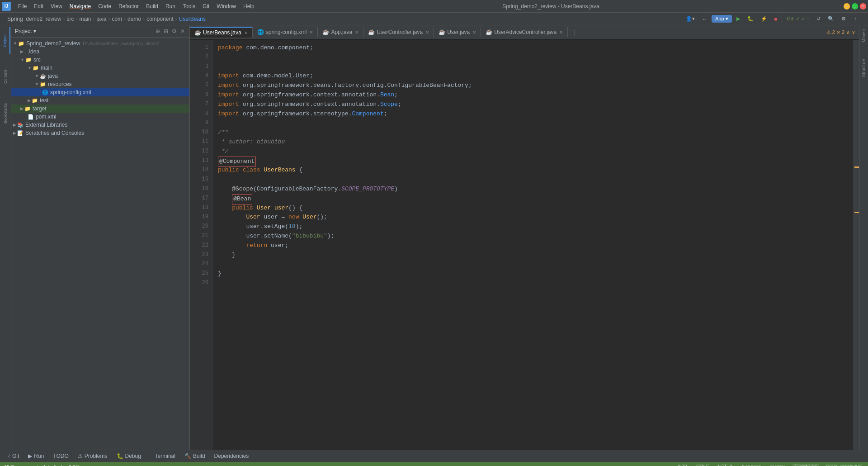 The width and height of the screenshot is (868, 466). I want to click on menu-build: Build, so click(152, 6).